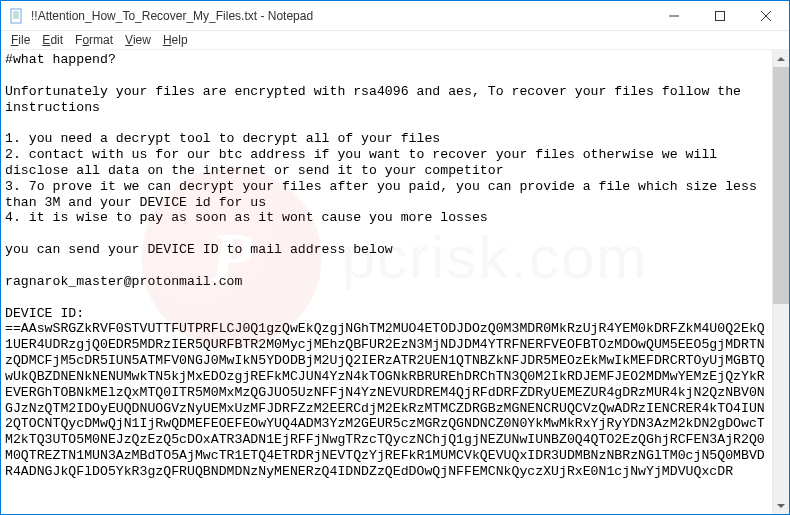  I want to click on window-title: !!Attention_How_To_Recover_My_Files.txt …, so click(341, 16).